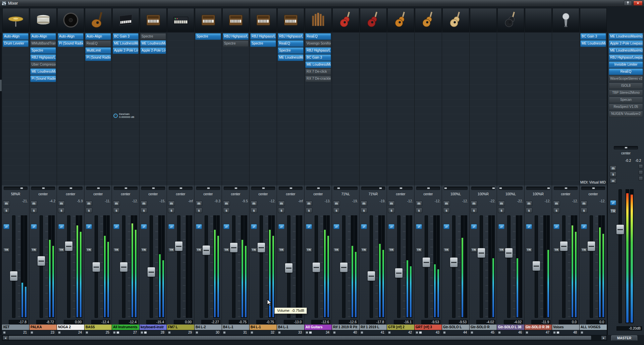 This screenshot has width=644, height=345. Describe the element at coordinates (300, 338) in the screenshot. I see `horizontal-scrollbar-thumb` at that location.